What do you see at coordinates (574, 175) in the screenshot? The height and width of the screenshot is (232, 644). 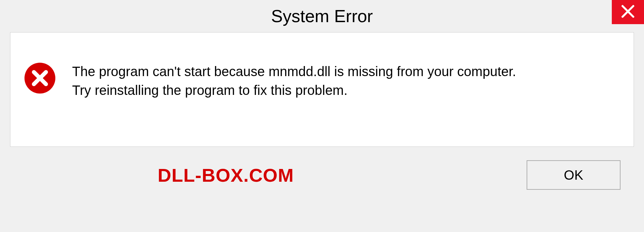 I see `ok-button-label: OK` at bounding box center [574, 175].